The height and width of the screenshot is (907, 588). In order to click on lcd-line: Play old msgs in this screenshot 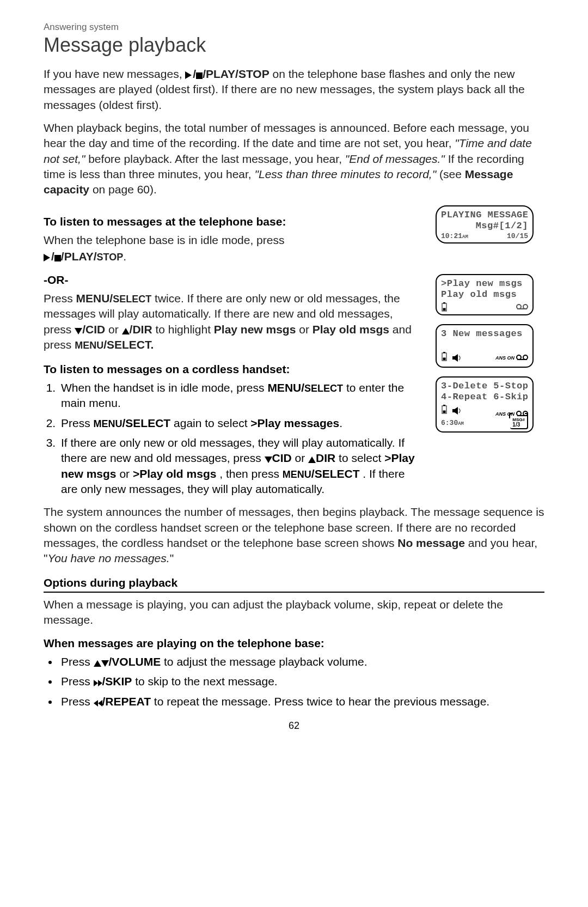, I will do `click(485, 295)`.